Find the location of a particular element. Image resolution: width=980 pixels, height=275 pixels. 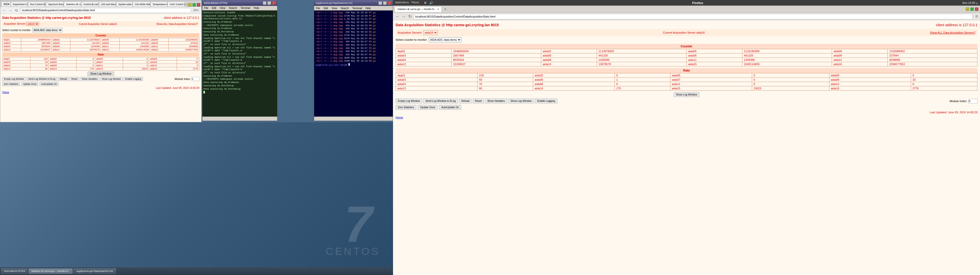

ff-back: ← is located at coordinates (398, 17).